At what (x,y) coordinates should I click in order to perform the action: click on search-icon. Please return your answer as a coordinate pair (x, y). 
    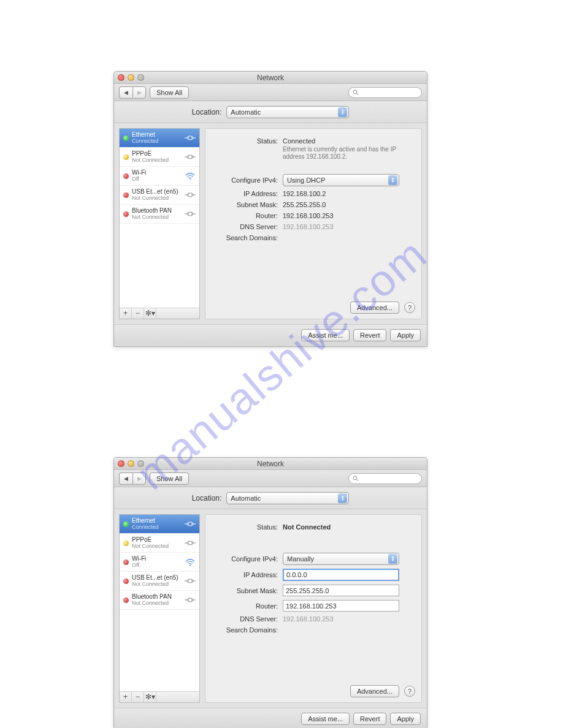
    Looking at the image, I should click on (356, 93).